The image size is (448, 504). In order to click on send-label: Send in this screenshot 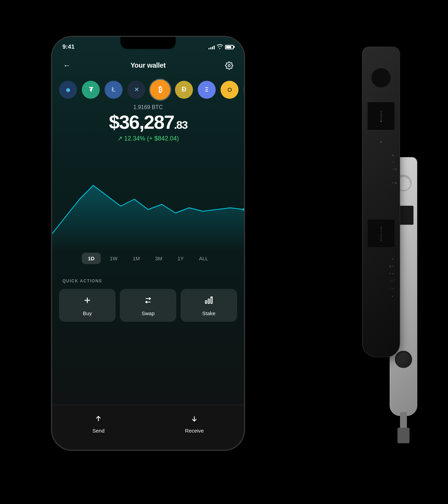, I will do `click(99, 431)`.